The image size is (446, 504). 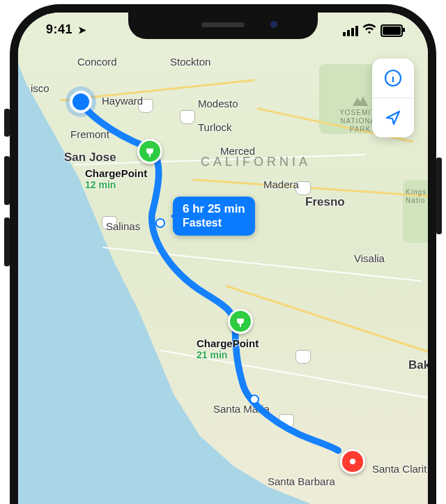 What do you see at coordinates (123, 100) in the screenshot?
I see `city-label: Hayward` at bounding box center [123, 100].